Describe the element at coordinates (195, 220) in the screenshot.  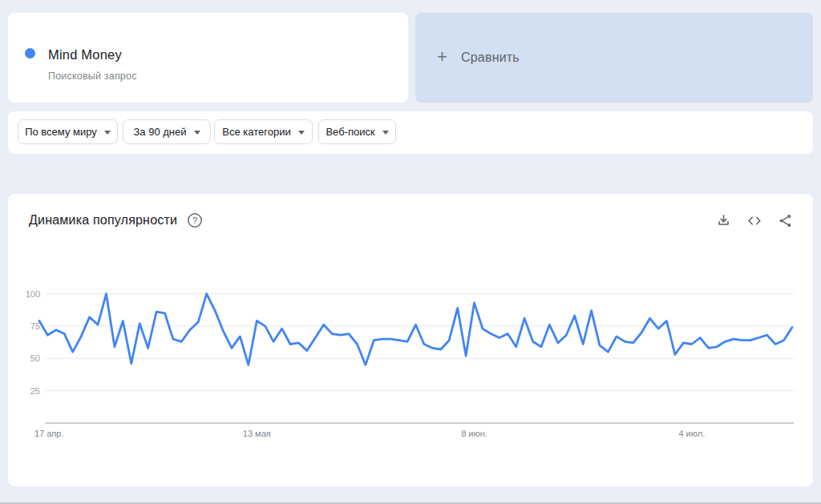
I see `help-icon: ?` at that location.